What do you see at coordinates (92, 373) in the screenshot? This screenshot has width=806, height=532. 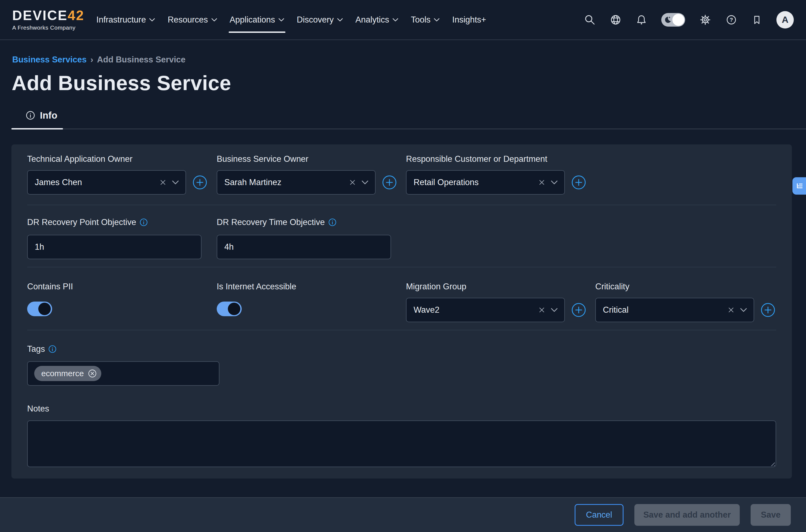 I see `remove-tag-icon` at bounding box center [92, 373].